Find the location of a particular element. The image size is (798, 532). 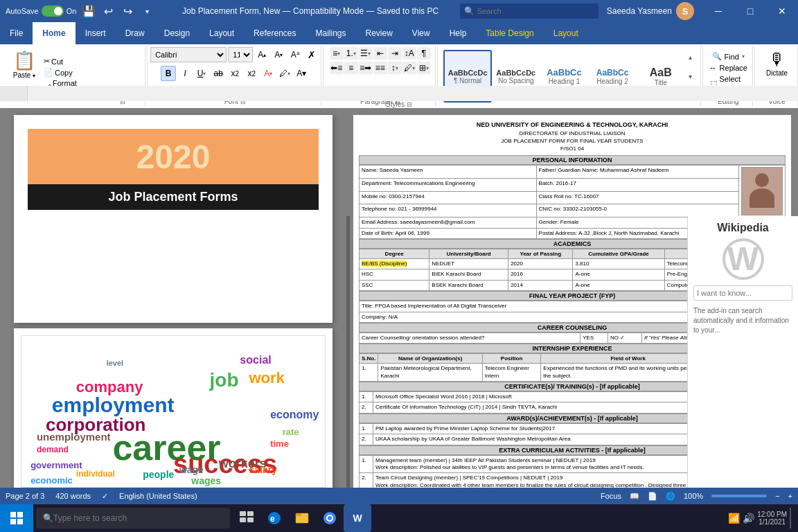

save-icon: 💾 is located at coordinates (89, 11).